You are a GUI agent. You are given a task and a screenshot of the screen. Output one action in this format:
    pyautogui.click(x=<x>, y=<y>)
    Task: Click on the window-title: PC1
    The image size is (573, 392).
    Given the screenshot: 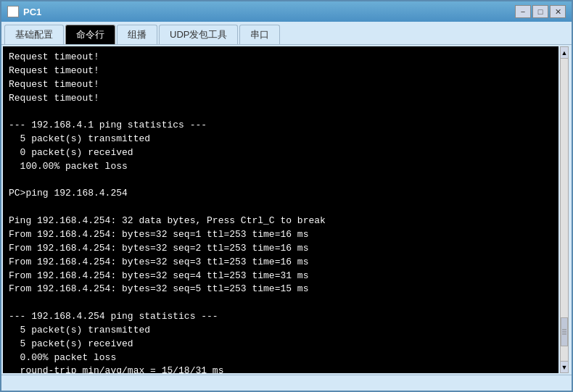 What is the action you would take?
    pyautogui.click(x=269, y=12)
    